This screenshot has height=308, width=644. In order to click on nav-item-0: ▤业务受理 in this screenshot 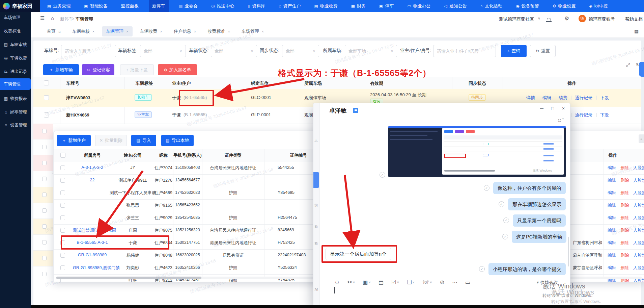, I will do `click(59, 6)`.